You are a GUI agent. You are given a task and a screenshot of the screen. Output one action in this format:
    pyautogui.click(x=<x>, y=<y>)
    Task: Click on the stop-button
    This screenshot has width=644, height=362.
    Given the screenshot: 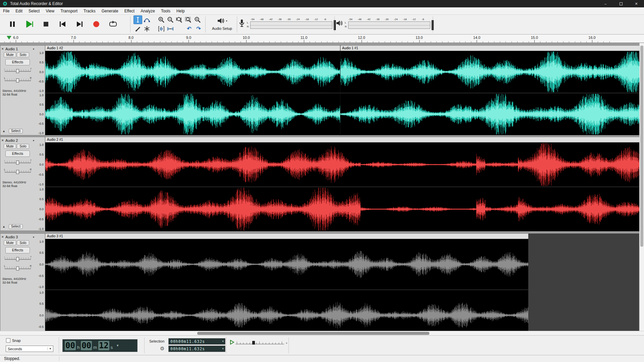 What is the action you would take?
    pyautogui.click(x=46, y=24)
    